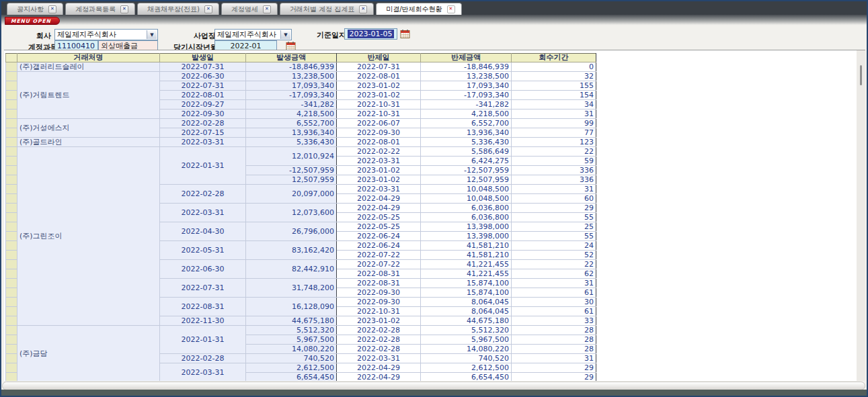 The image size is (868, 397). I want to click on settle-amount-cell: 5,512,320, so click(467, 330).